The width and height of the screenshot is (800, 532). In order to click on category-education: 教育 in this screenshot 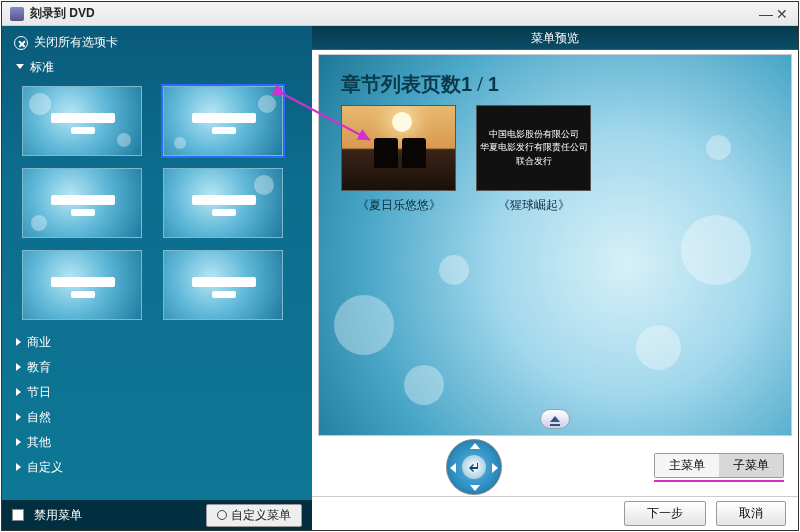, I will do `click(157, 368)`.